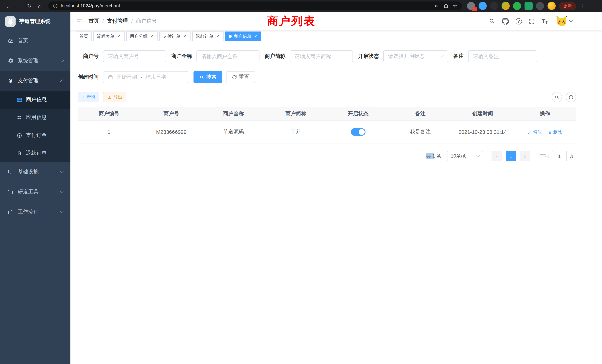 The image size is (602, 364). What do you see at coordinates (420, 132) in the screenshot?
I see `cell-remark: 我是备注` at bounding box center [420, 132].